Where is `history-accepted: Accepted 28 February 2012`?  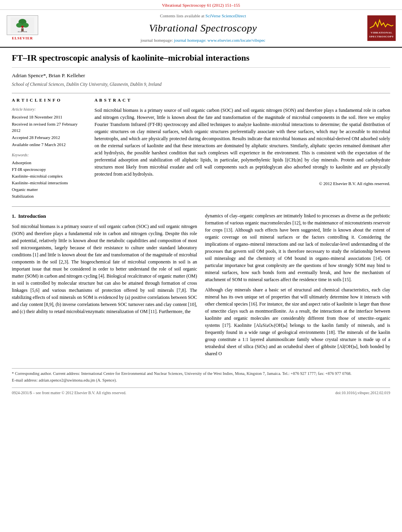
history-accepted: Accepted 28 February 2012 is located at coordinates (49, 138).